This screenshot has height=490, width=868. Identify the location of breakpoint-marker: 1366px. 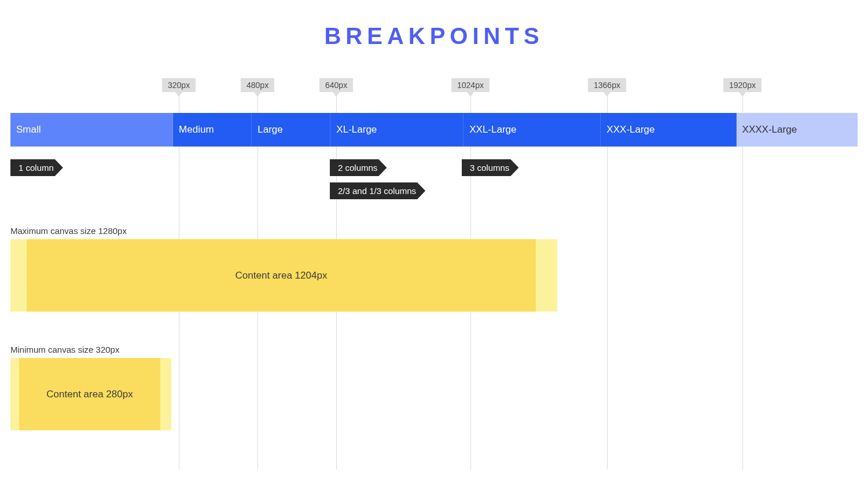
(607, 85).